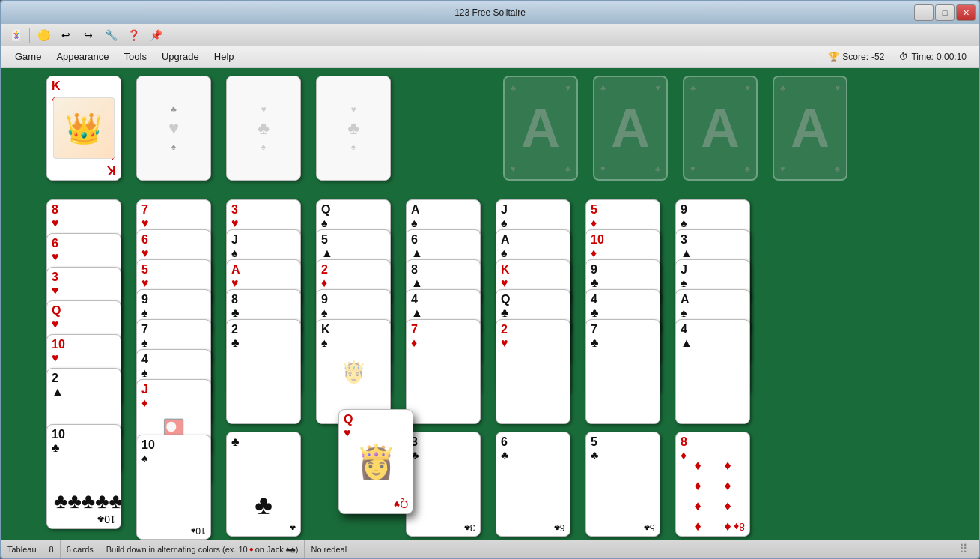  What do you see at coordinates (490, 13) in the screenshot?
I see `window-title: 123 Free Solitaire` at bounding box center [490, 13].